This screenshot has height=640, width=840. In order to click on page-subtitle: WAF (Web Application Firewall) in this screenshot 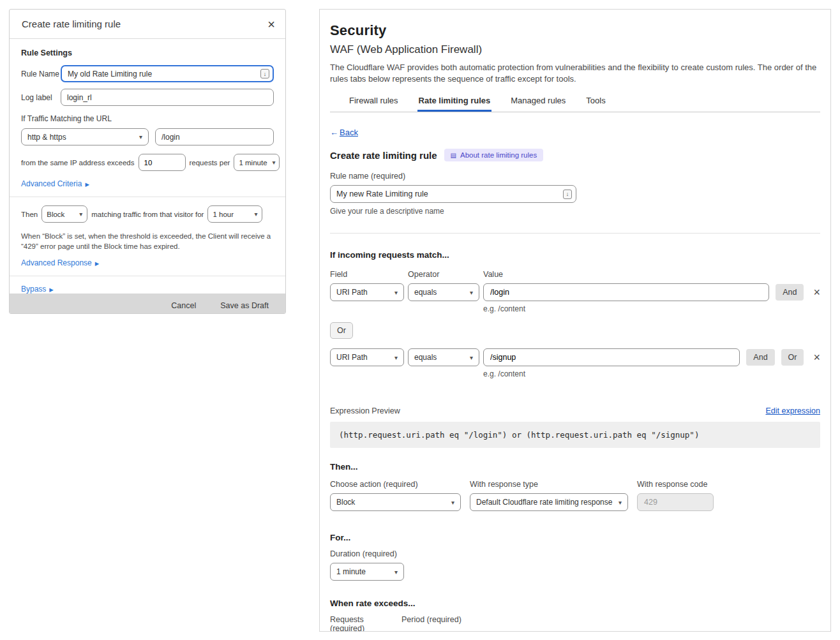, I will do `click(575, 50)`.